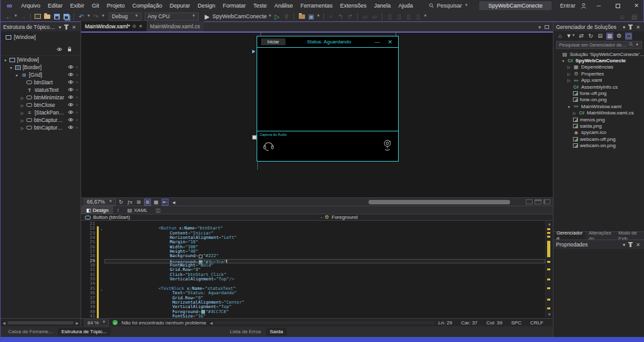 This screenshot has height=342, width=644. I want to click on redo-icon: ↷, so click(96, 16).